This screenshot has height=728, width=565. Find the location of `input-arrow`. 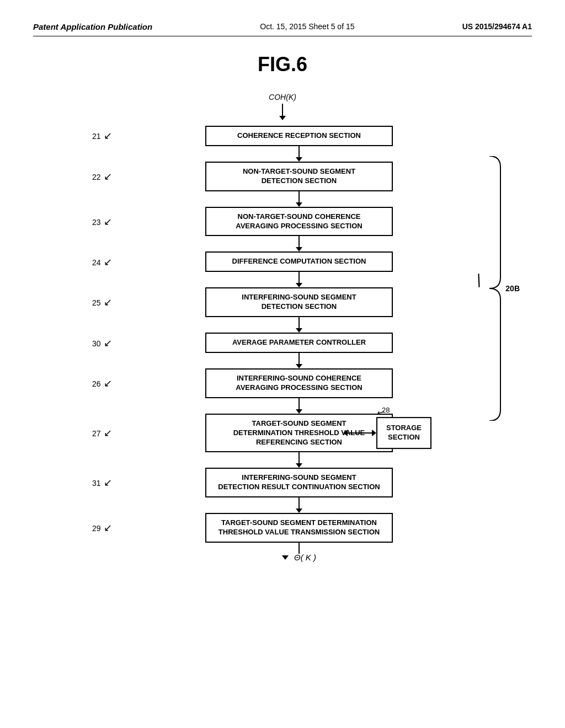

input-arrow is located at coordinates (282, 115).